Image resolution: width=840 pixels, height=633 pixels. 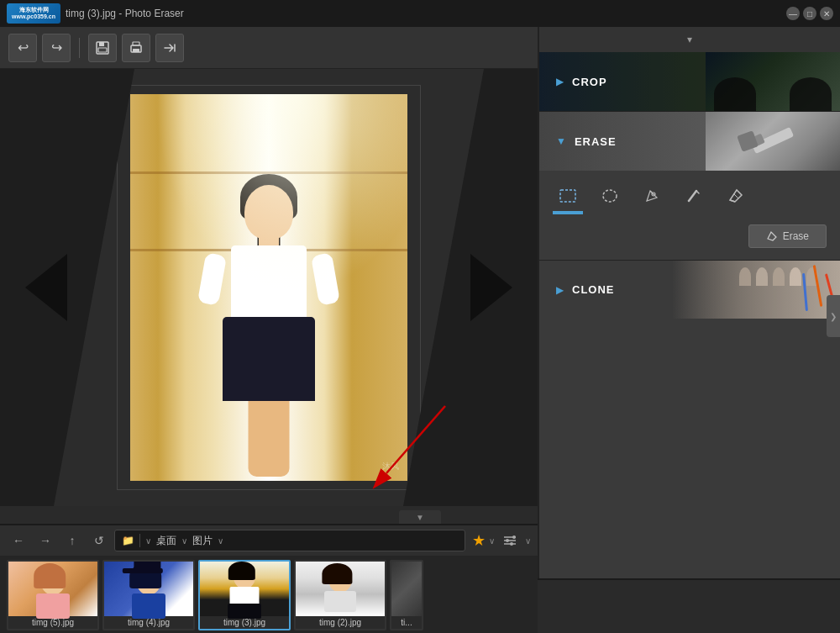 I want to click on thumbnail-item-3: timg (3).jpg, so click(x=244, y=595).